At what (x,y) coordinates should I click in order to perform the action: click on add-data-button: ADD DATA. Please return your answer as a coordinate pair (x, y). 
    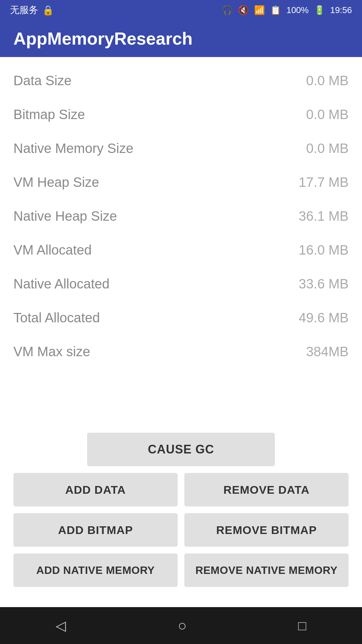
    Looking at the image, I should click on (96, 490).